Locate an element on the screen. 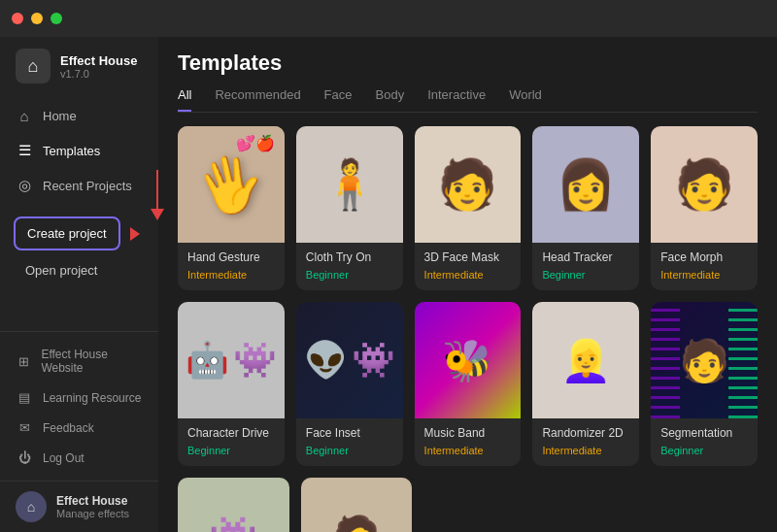 The image size is (777, 532). sidebar-label-feedback: Feedback is located at coordinates (68, 428).